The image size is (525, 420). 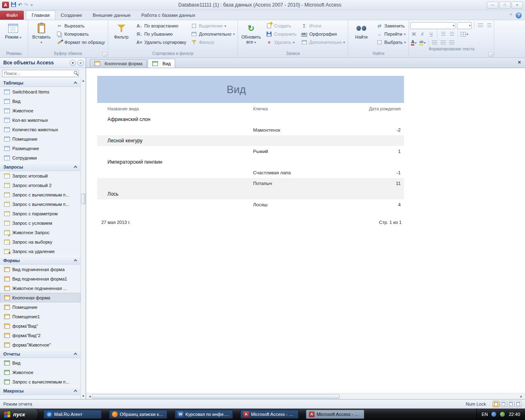 I want to click on nav-item: Вид подчиненная форма1, so click(x=40, y=279).